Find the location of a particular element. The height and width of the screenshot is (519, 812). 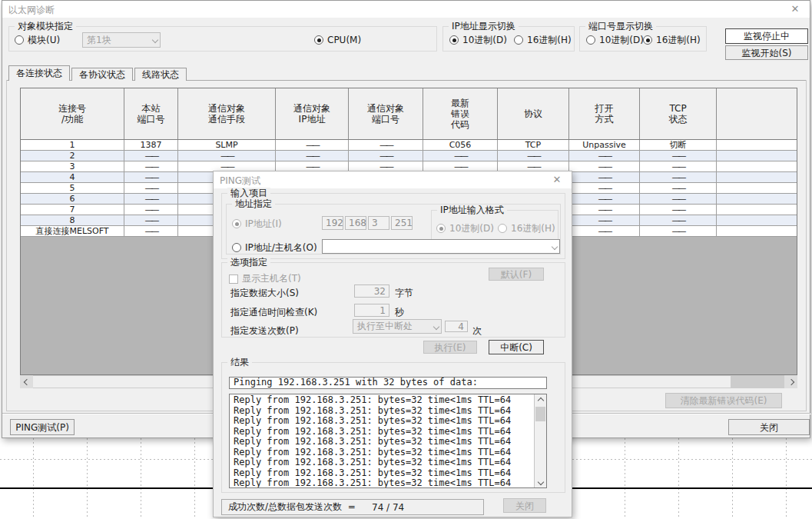

scroll-right-button is located at coordinates (791, 381).